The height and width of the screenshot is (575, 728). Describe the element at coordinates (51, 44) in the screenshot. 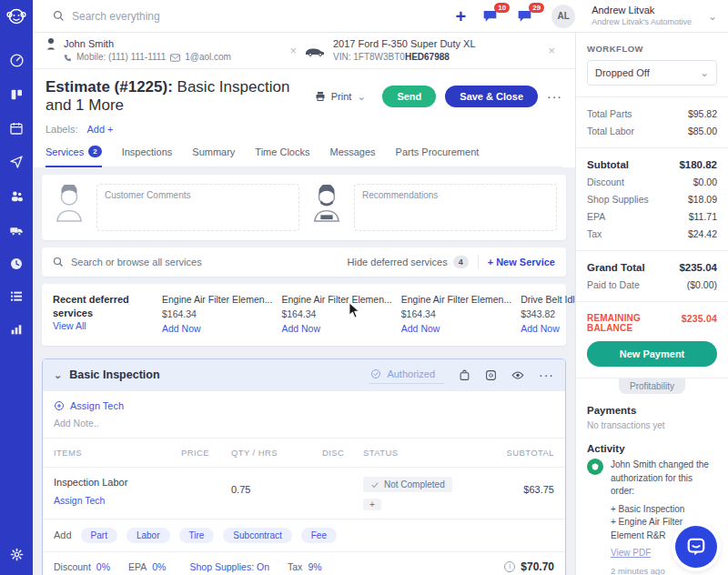

I see `person-icon` at that location.